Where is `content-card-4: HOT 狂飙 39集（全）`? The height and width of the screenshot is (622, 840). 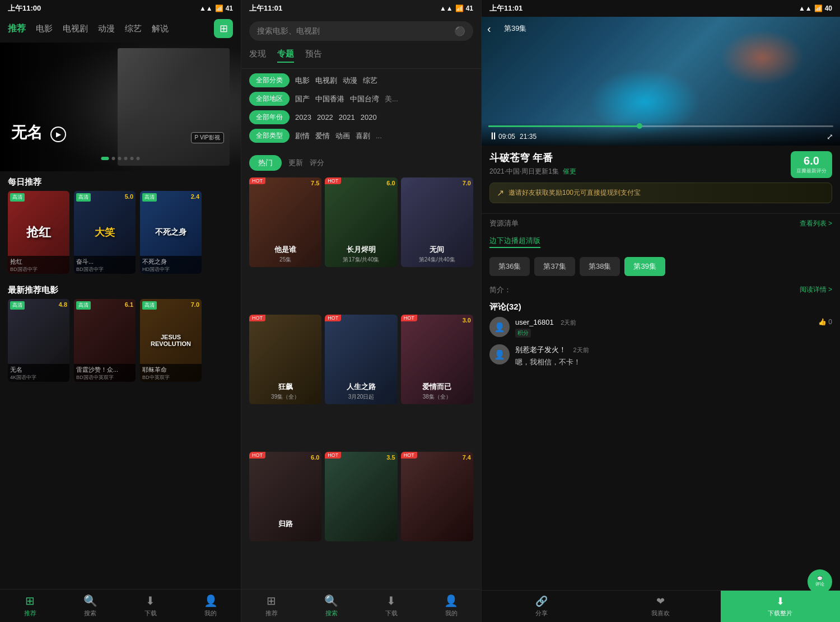
content-card-4: HOT 狂飙 39集（全） is located at coordinates (286, 359).